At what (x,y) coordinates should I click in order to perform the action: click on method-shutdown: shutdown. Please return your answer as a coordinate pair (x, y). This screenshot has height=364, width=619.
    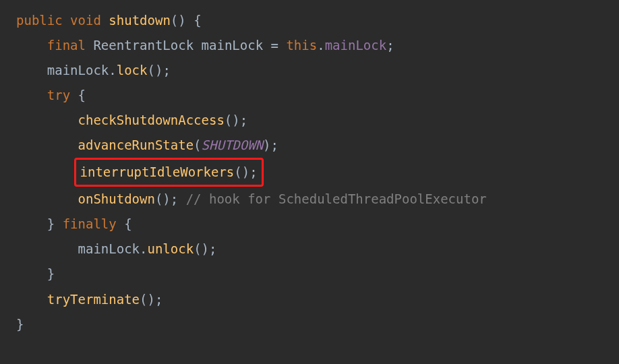
    Looking at the image, I should click on (140, 20).